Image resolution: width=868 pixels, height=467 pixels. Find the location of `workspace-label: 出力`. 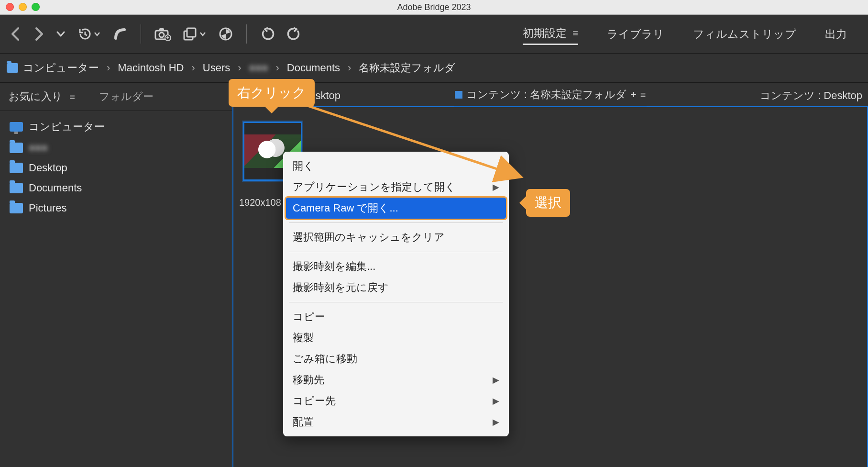

workspace-label: 出力 is located at coordinates (836, 34).